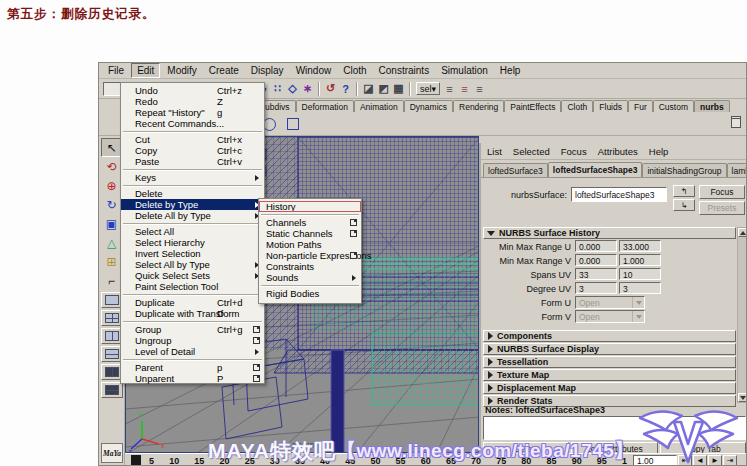  Describe the element at coordinates (574, 152) in the screenshot. I see `ae-menu-focus: Focus` at that location.